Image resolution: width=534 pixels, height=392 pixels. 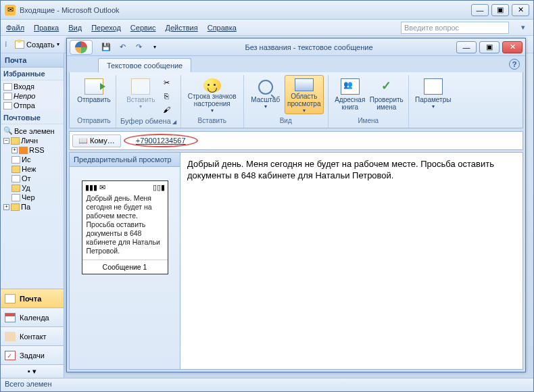 I want to click on menu-bar: Файл Правка Вид Переход Сервис Действия …, so click(x=267, y=28).